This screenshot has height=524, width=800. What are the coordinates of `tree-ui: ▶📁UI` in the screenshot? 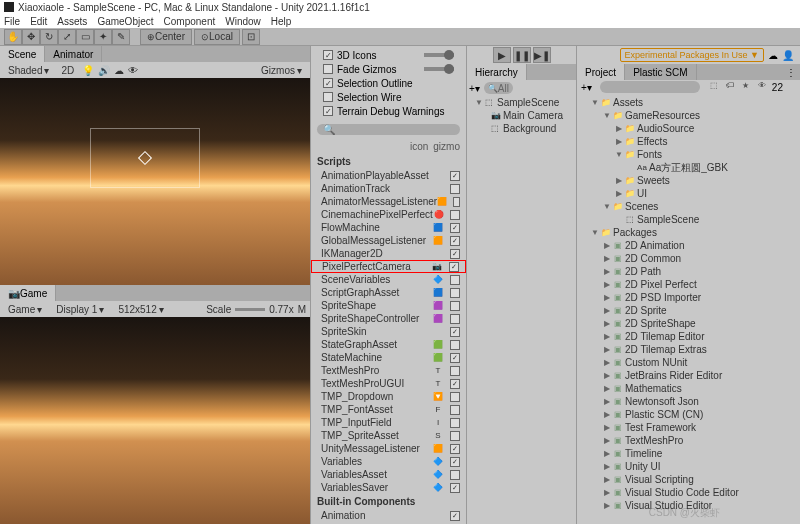 It's located at (688, 194).